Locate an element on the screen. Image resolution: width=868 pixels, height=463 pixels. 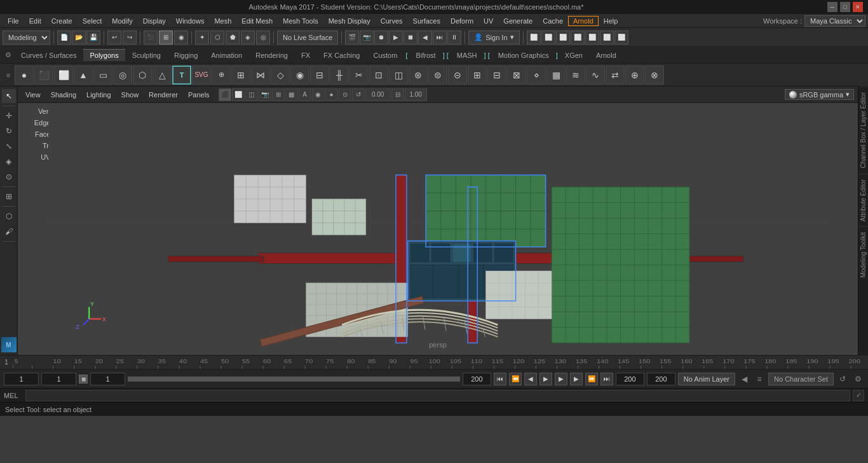
render-icon2: 📷 is located at coordinates (367, 38).